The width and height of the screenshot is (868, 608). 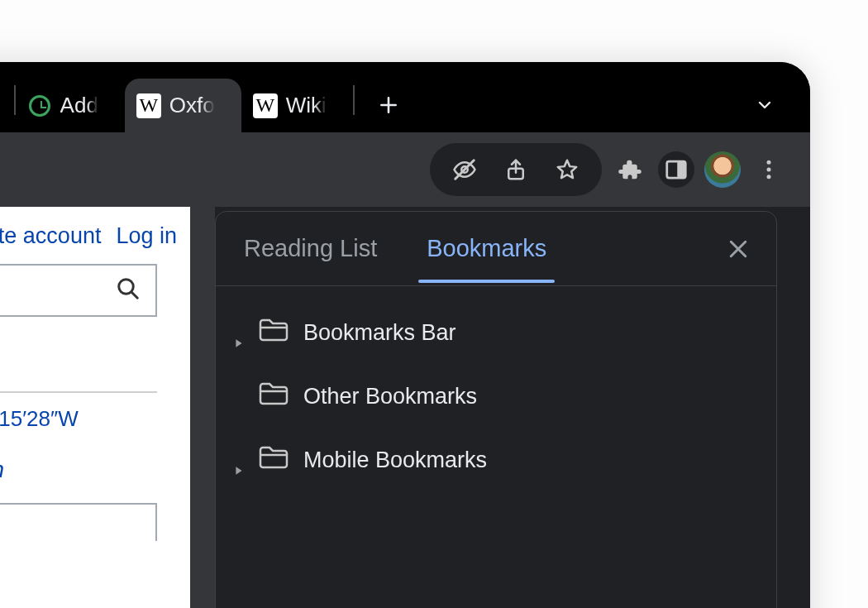 What do you see at coordinates (95, 407) in the screenshot?
I see `web-page: te account Log in 5′07″N 1°15′28″W d Eng…` at bounding box center [95, 407].